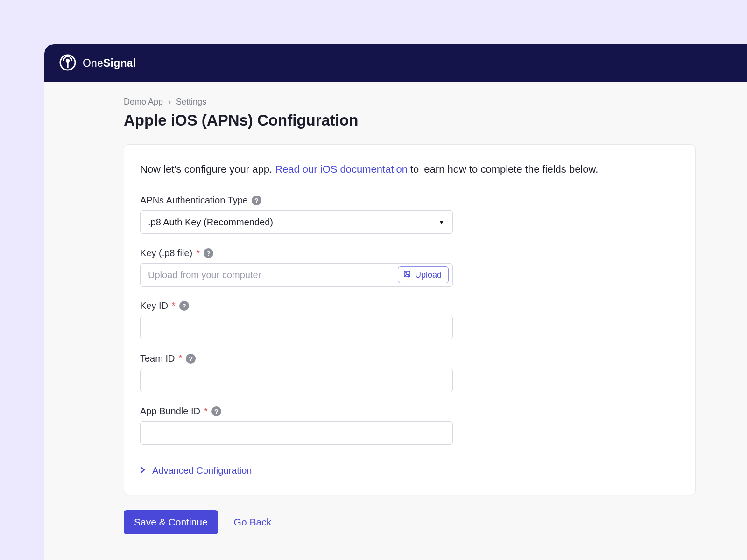 The image size is (747, 560). Describe the element at coordinates (157, 358) in the screenshot. I see `team-id-label: Team ID` at that location.